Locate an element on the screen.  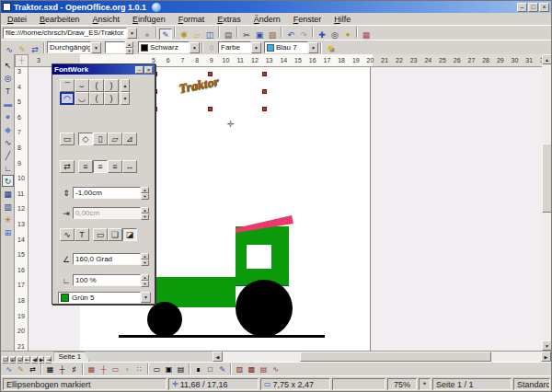
rect-tool: ▬ is located at coordinates (7, 103).